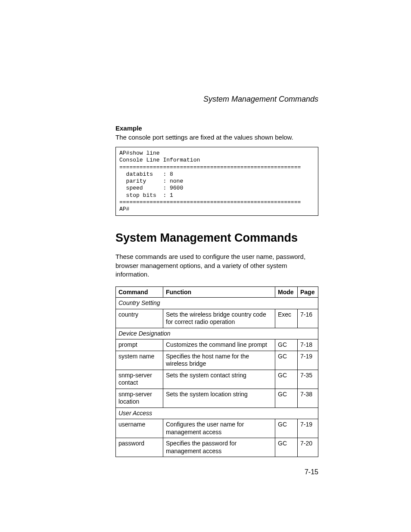  I want to click on cell-function: Sets the system location string, so click(219, 398).